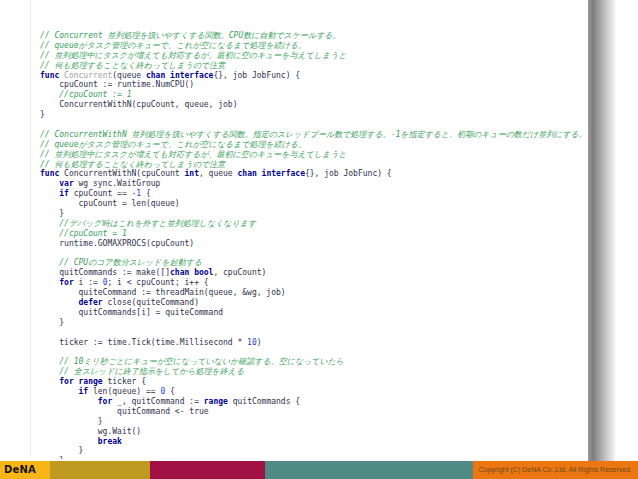 This screenshot has height=479, width=638. I want to click on code-segment: // 並列処理中にタスクが増えても対応するが、最初に空のキューを与えてしまうと, so click(194, 154).